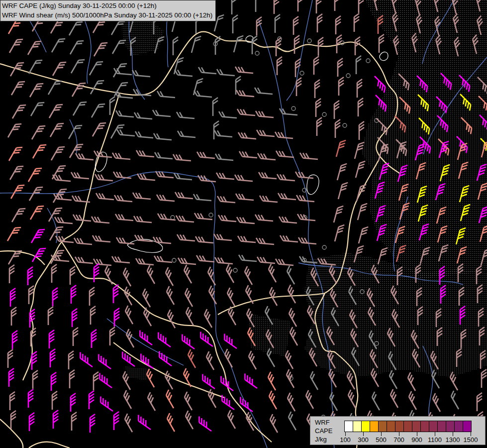 This screenshot has height=448, width=487. Describe the element at coordinates (323, 422) in the screenshot. I see `legend-label-model: WRF` at that location.